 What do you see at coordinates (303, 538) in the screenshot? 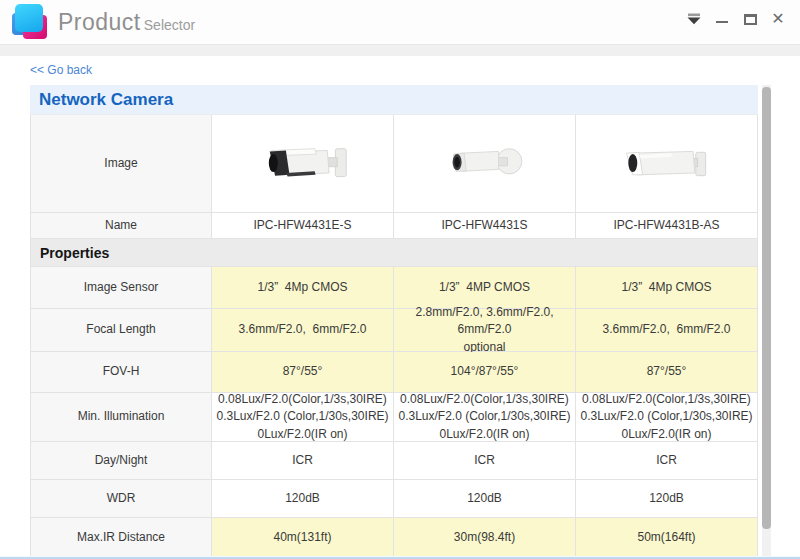
I see `max-ir-distance-value-1: 40m(131ft)` at bounding box center [303, 538].